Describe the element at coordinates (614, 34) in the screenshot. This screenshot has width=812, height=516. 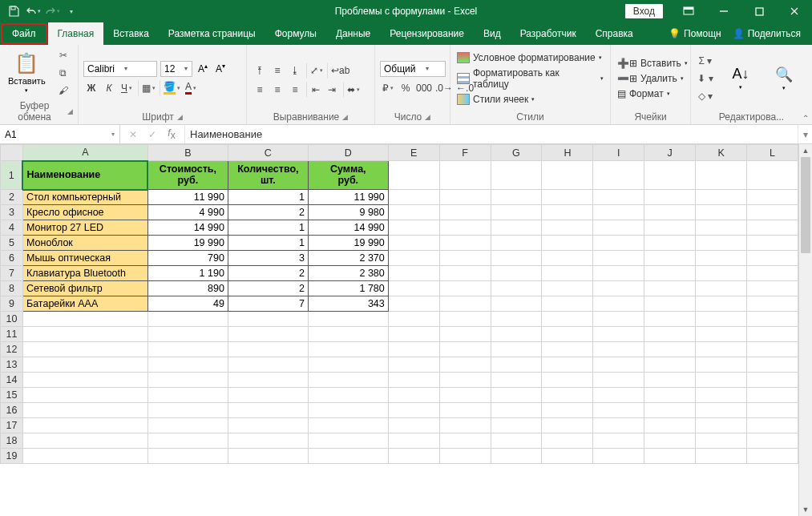
I see `tab-help: Справка` at that location.